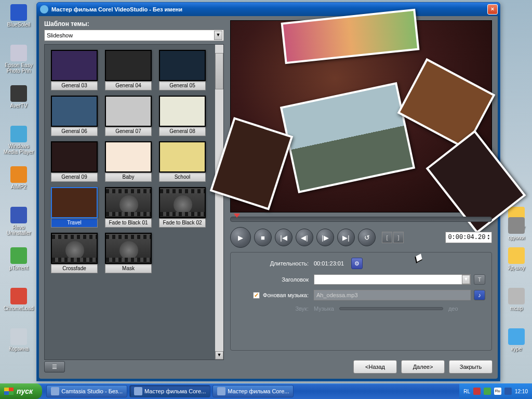 The height and width of the screenshot is (399, 532). I want to click on template-item: School, so click(182, 162).